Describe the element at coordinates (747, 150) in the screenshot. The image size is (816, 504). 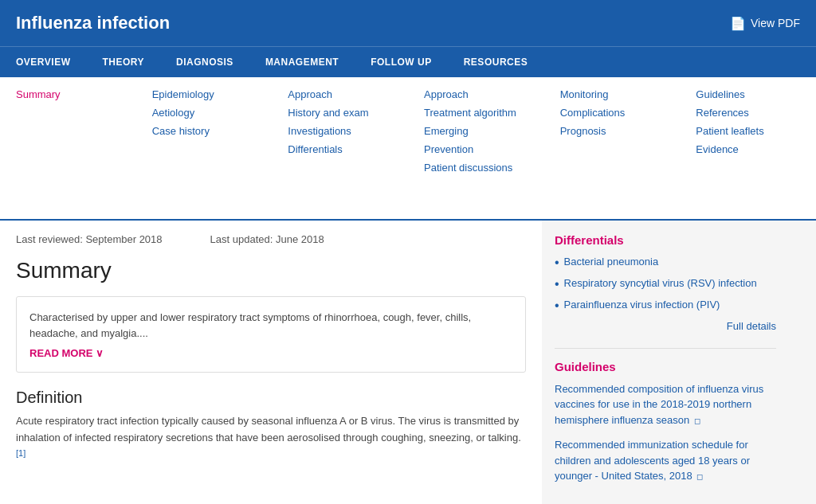
I see `dropdown-link-evidence: Evidence` at that location.